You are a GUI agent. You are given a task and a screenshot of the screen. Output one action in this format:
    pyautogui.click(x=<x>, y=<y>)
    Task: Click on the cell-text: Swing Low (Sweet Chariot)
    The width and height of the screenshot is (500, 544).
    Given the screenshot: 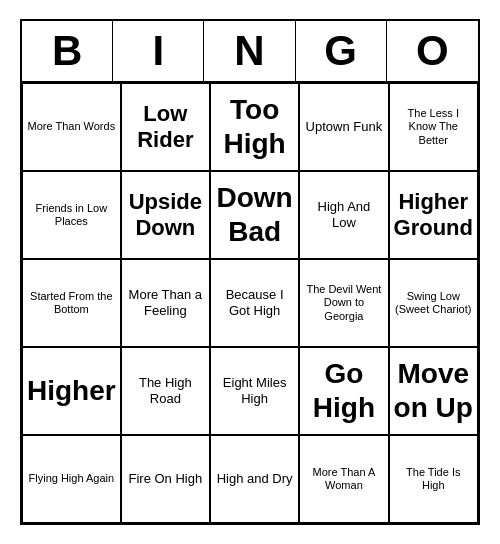 What is the action you would take?
    pyautogui.click(x=434, y=303)
    